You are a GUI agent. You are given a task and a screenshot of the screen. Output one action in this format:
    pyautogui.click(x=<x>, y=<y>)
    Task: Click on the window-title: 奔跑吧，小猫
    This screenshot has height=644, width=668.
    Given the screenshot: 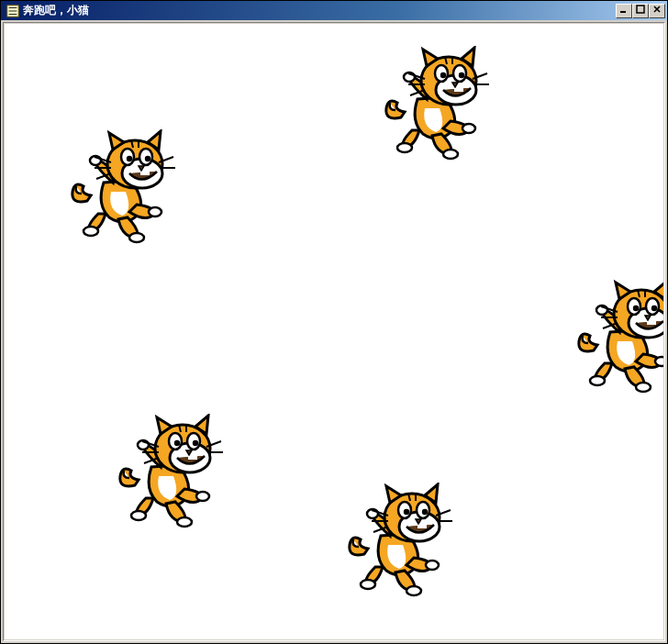 What is the action you would take?
    pyautogui.click(x=317, y=11)
    